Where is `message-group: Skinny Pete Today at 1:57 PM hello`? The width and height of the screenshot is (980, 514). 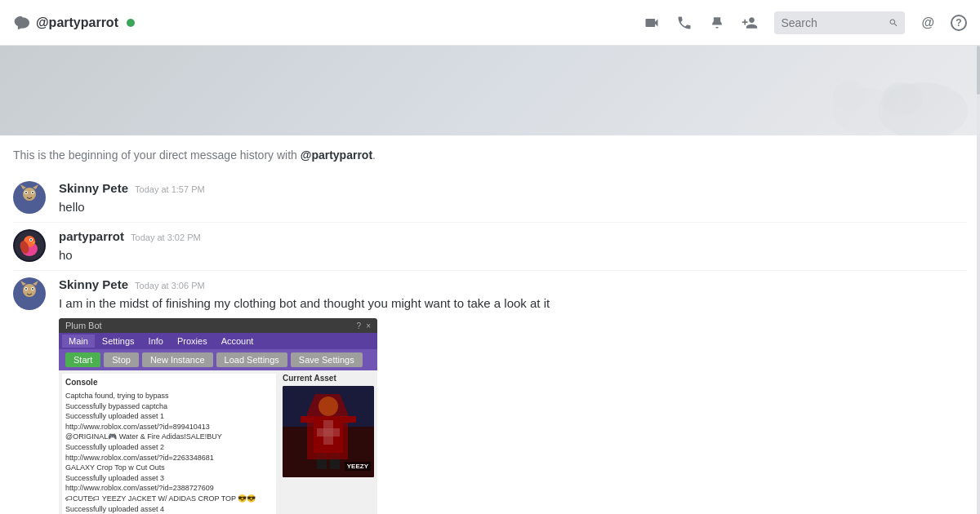 message-group: Skinny Pete Today at 1:57 PM hello is located at coordinates (490, 198).